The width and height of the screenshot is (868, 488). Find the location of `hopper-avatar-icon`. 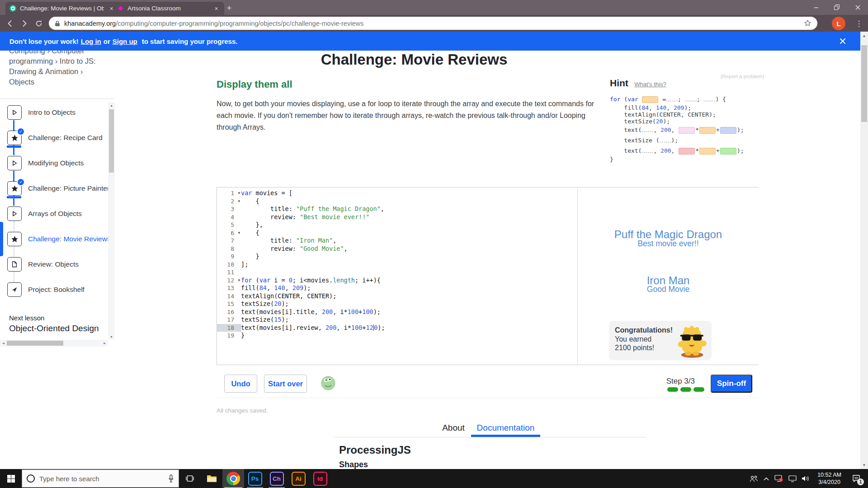

hopper-avatar-icon is located at coordinates (328, 383).